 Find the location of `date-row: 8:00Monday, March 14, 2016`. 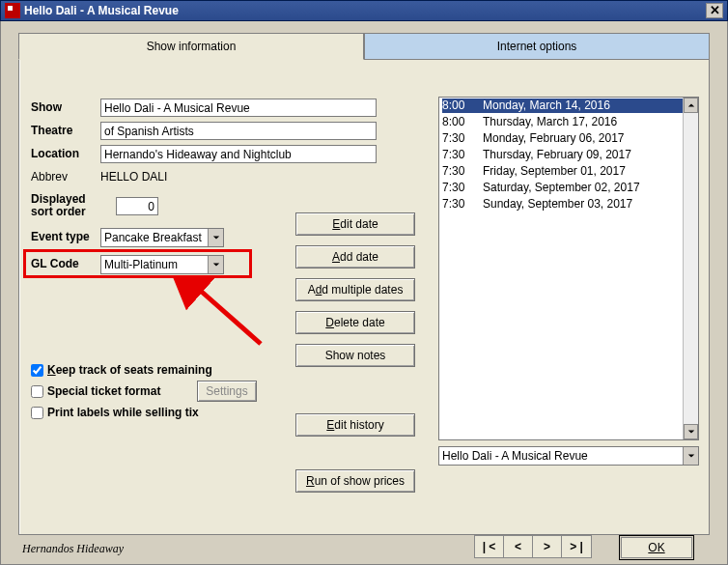

date-row: 8:00Monday, March 14, 2016 is located at coordinates (569, 106).